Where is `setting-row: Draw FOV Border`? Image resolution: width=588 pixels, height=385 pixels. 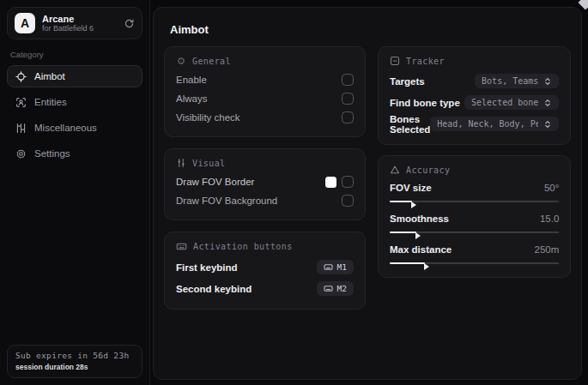
setting-row: Draw FOV Border is located at coordinates (264, 182).